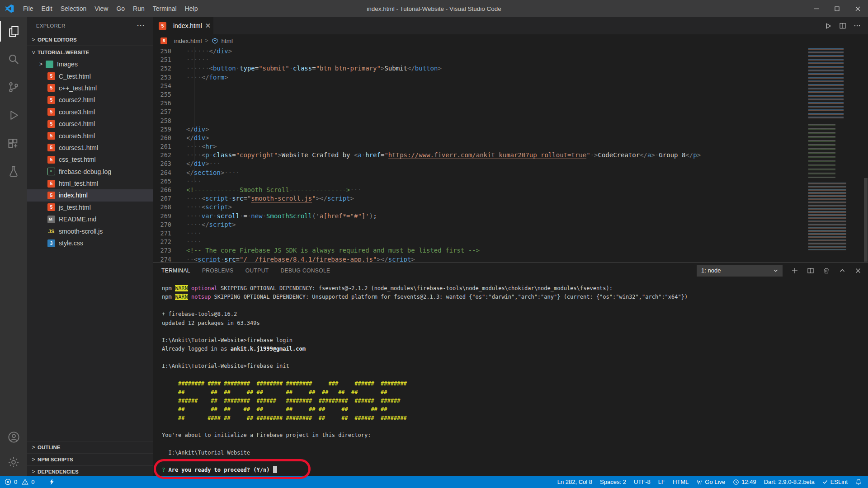 The image size is (868, 488). What do you see at coordinates (90, 124) in the screenshot?
I see `file-row-course4.html: 5course4.html` at bounding box center [90, 124].